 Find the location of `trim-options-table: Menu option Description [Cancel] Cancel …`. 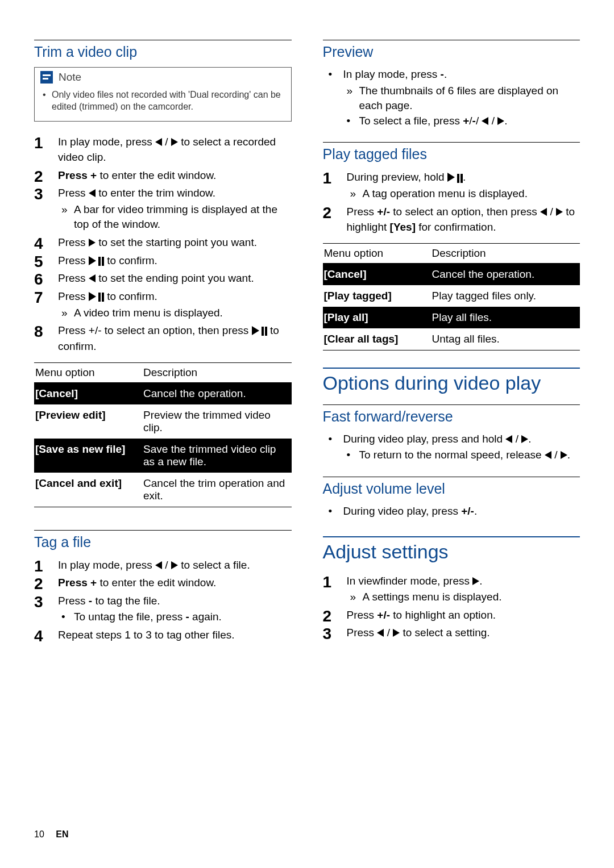

trim-options-table: Menu option Description [Cancel] Cancel … is located at coordinates (163, 435).